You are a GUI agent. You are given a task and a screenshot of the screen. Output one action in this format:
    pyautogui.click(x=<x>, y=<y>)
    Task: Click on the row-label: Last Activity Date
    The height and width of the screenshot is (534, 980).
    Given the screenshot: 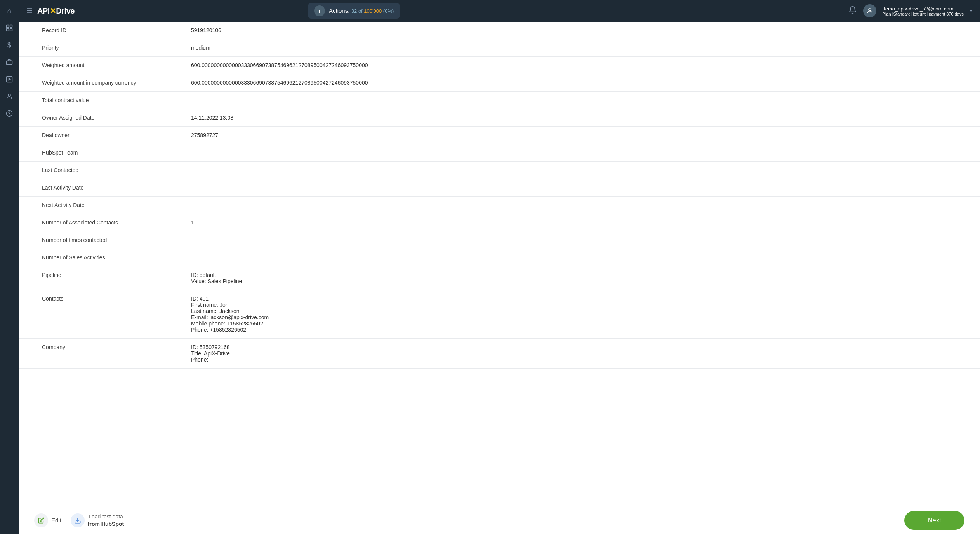 What is the action you would take?
    pyautogui.click(x=100, y=188)
    